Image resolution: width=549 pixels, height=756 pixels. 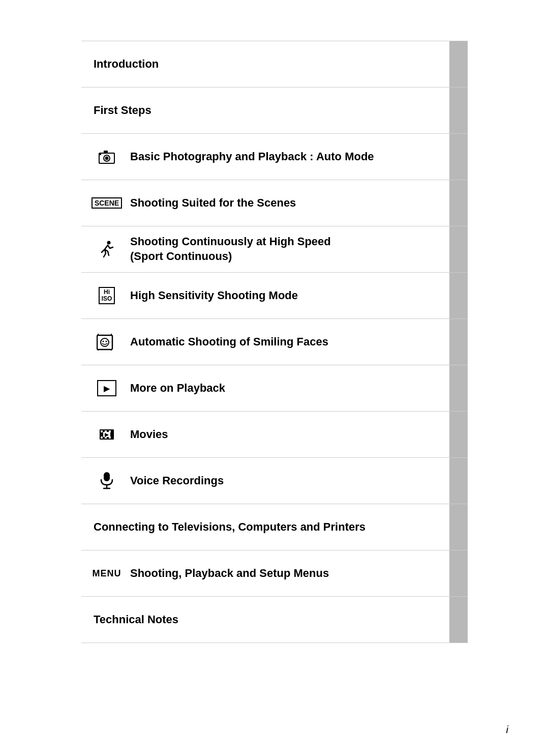 What do you see at coordinates (274, 527) in the screenshot?
I see `toc-row-connecting: Connecting to Televisions, Computers and…` at bounding box center [274, 527].